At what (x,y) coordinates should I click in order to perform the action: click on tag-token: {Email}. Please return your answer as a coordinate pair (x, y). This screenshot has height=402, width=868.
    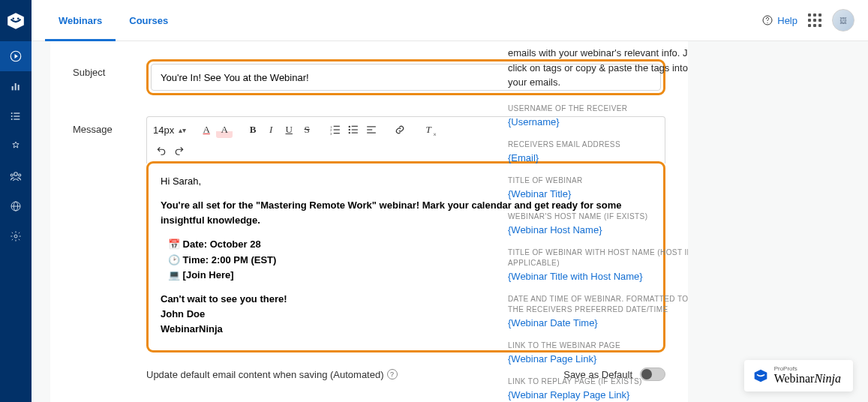
    Looking at the image, I should click on (598, 158).